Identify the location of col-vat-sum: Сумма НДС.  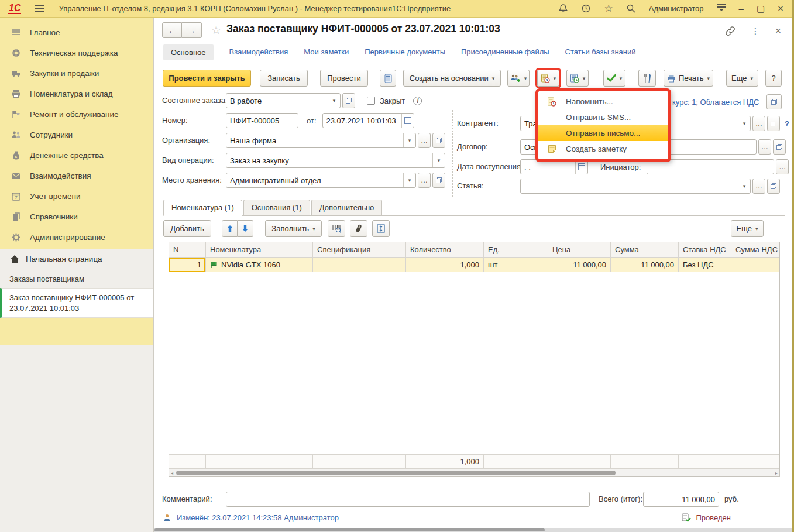
(755, 249).